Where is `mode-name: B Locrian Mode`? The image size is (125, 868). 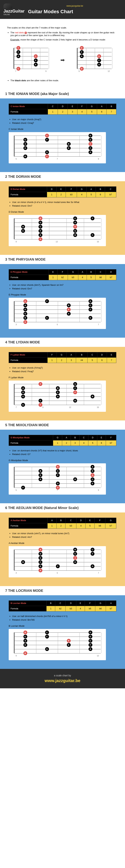
mode-name: B Locrian Mode is located at coordinates (28, 603).